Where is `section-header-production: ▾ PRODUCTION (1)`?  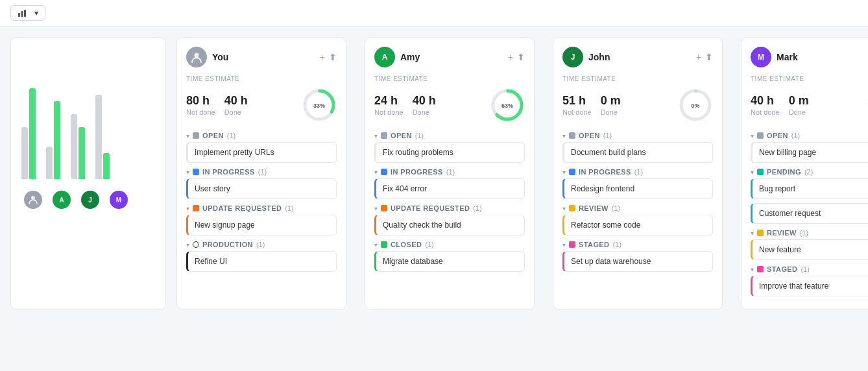
section-header-production: ▾ PRODUCTION (1) is located at coordinates (261, 245).